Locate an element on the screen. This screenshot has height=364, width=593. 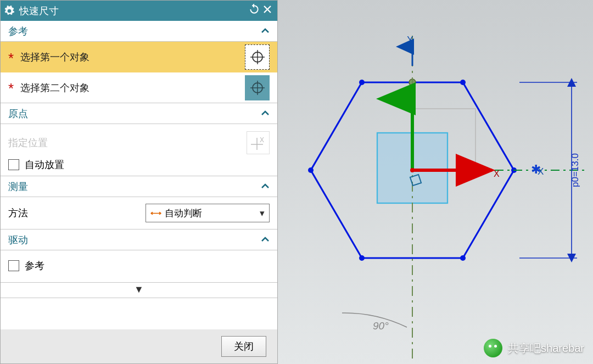
angle-label: 90° is located at coordinates (381, 326).